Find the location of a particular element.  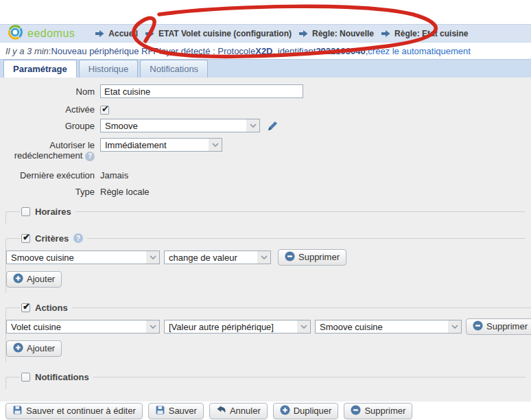

delete-rule-button: Supprimer is located at coordinates (378, 411).